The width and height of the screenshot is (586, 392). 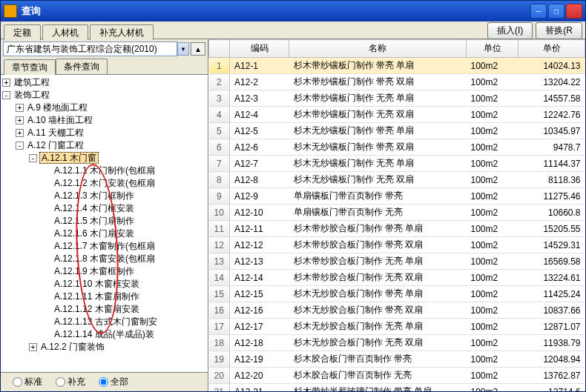 What do you see at coordinates (539, 11) in the screenshot?
I see `minimize-button: ─` at bounding box center [539, 11].